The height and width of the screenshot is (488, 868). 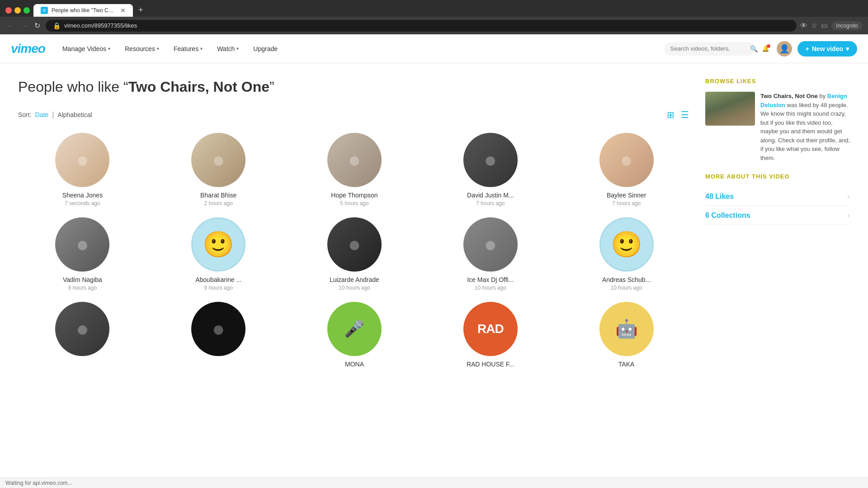 What do you see at coordinates (18, 10) in the screenshot?
I see `minimize-button` at bounding box center [18, 10].